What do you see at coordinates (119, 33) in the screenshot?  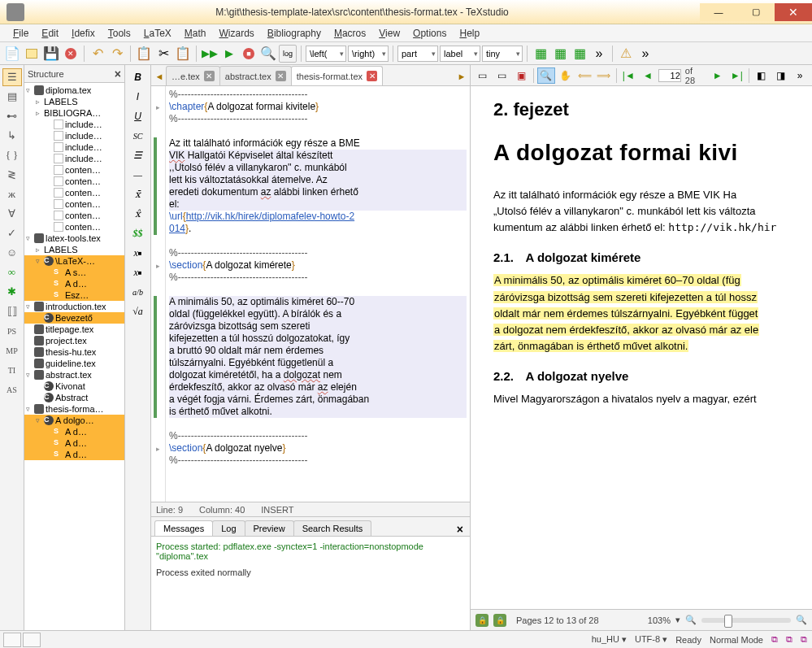 I see `menu-tools: Tools` at bounding box center [119, 33].